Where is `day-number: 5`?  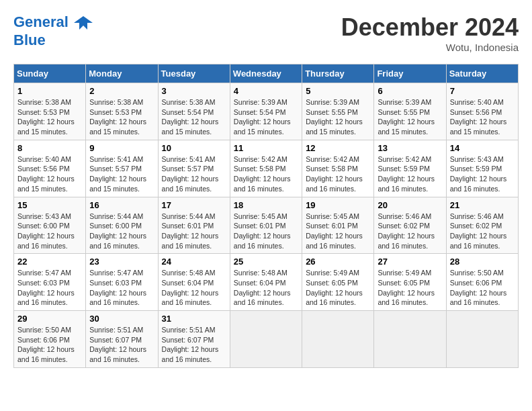
day-number: 5 is located at coordinates (338, 91).